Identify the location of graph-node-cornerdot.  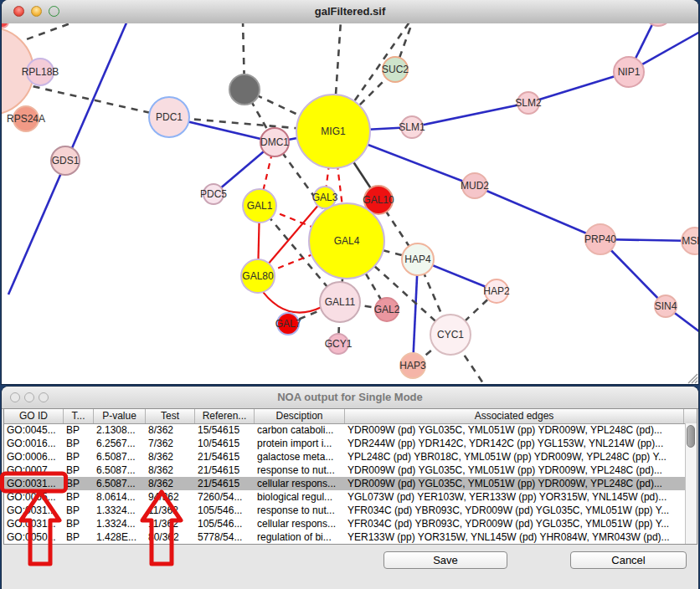
(5, 25).